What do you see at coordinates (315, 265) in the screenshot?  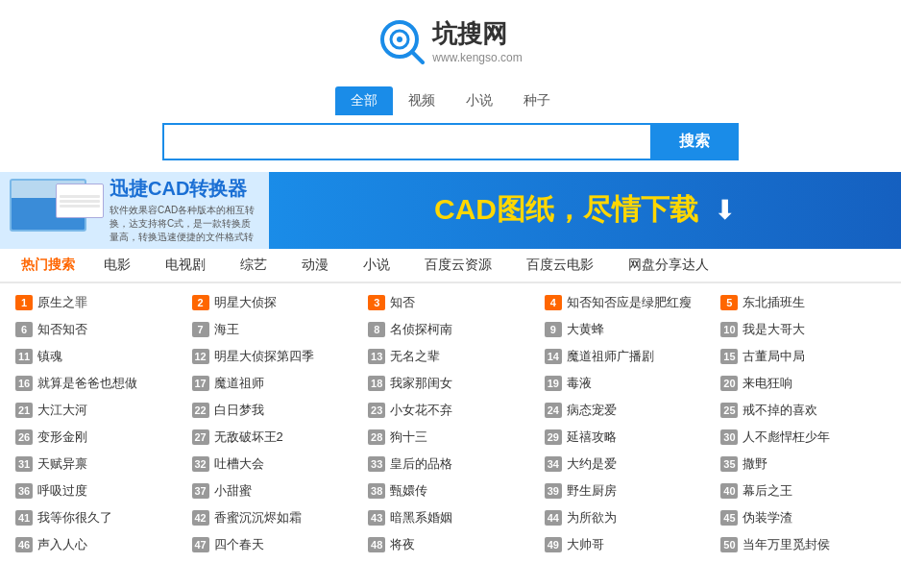 I see `category-anime: 动漫` at bounding box center [315, 265].